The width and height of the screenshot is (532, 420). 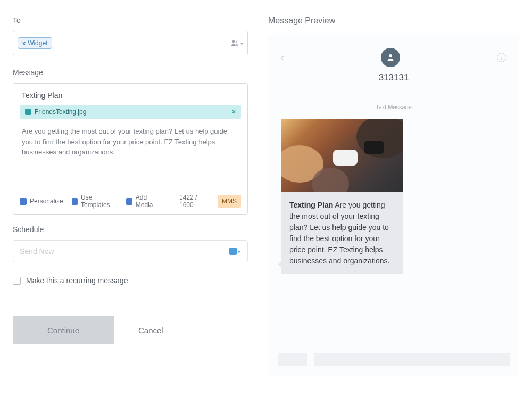 I want to click on image-file-icon, so click(x=28, y=112).